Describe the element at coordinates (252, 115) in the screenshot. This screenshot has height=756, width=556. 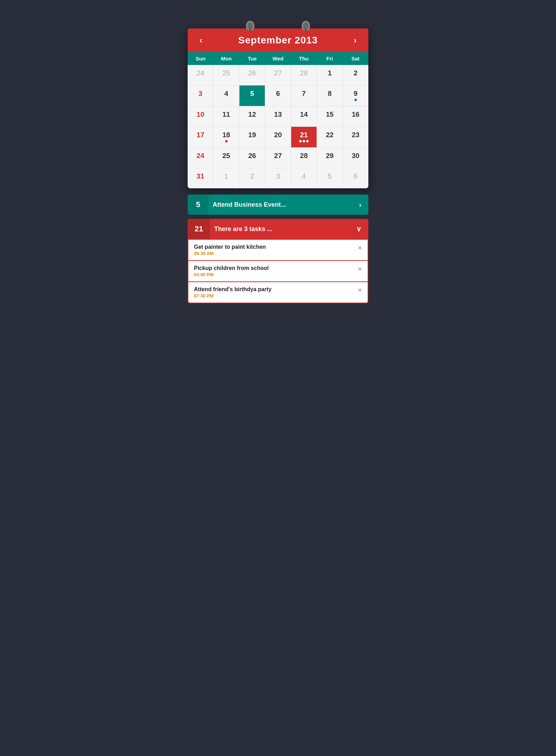
I see `cell-number: 12` at that location.